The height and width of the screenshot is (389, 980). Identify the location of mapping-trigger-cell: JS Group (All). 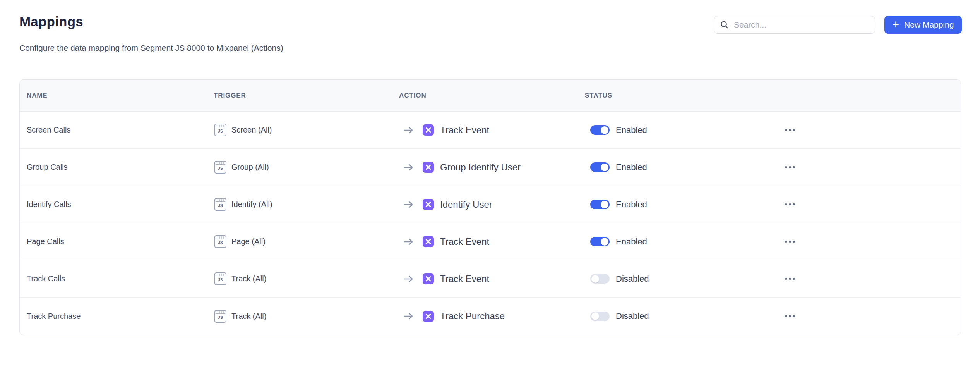
(307, 167).